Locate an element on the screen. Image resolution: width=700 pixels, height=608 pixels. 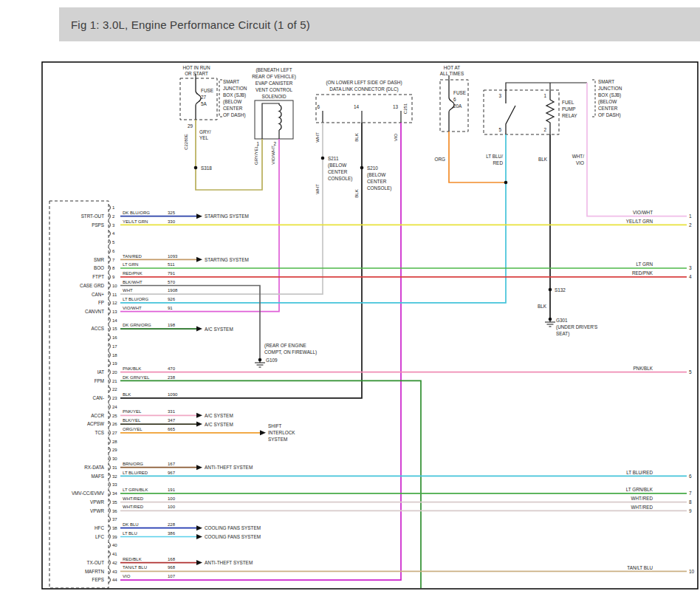
page-terminal-number: 1 is located at coordinates (690, 216).